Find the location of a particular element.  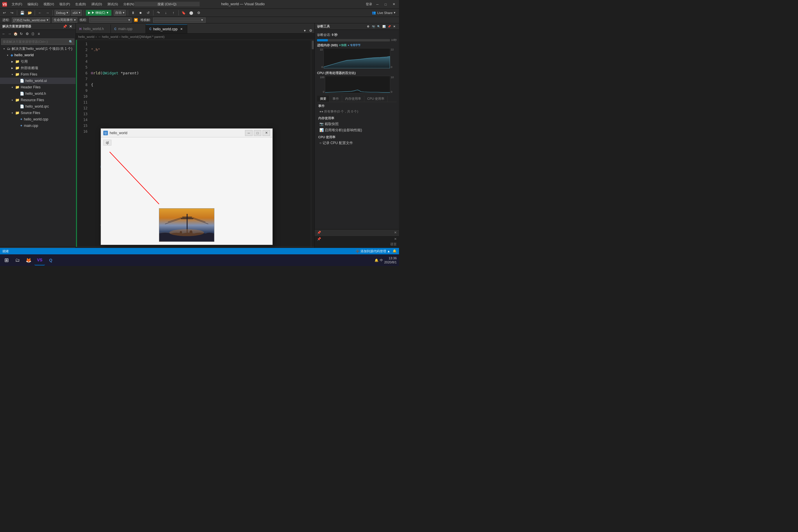

redo-button: ↪ is located at coordinates (12, 13).